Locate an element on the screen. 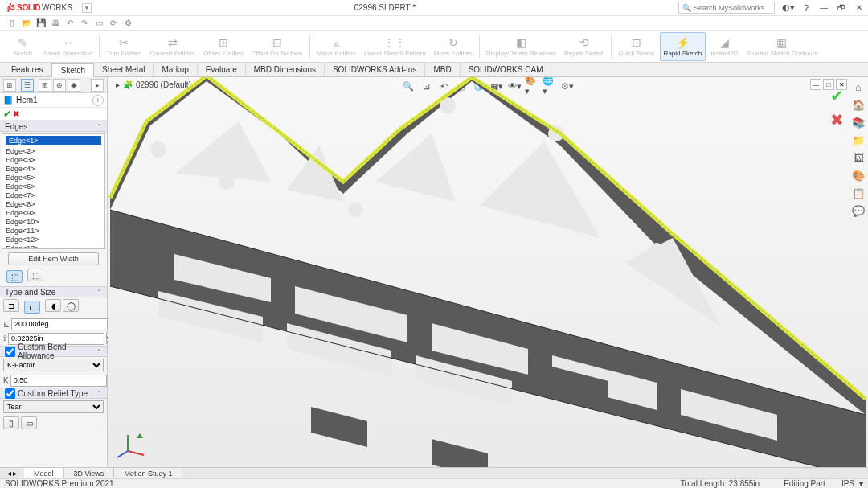 This screenshot has height=488, width=868. edit-hem-width-button: Edit Hem Width is located at coordinates (53, 259).